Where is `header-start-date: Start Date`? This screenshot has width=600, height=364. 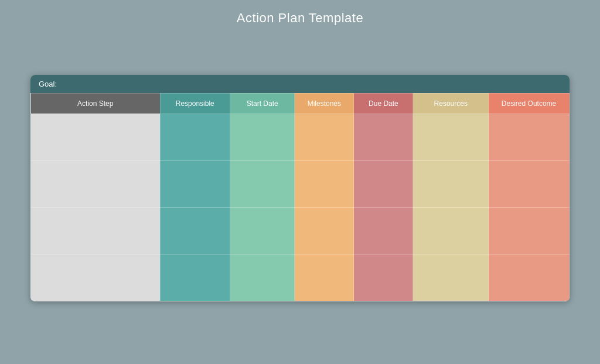 header-start-date: Start Date is located at coordinates (262, 103).